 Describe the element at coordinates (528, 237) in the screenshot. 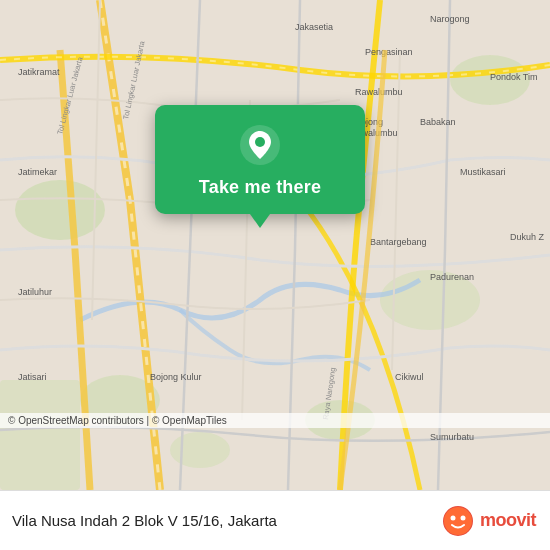

I see `svg-text: Dukuh Z` at that location.